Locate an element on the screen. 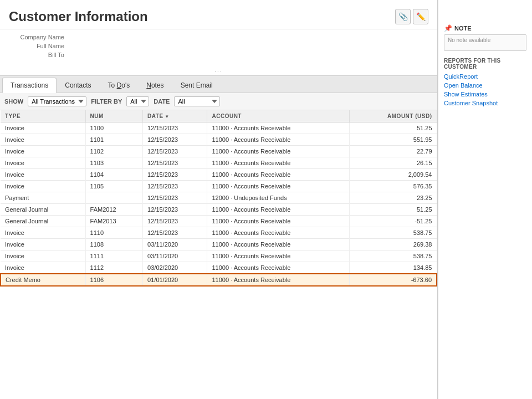 This screenshot has width=532, height=399. col-amount: AMOUNT (USD) is located at coordinates (393, 116).